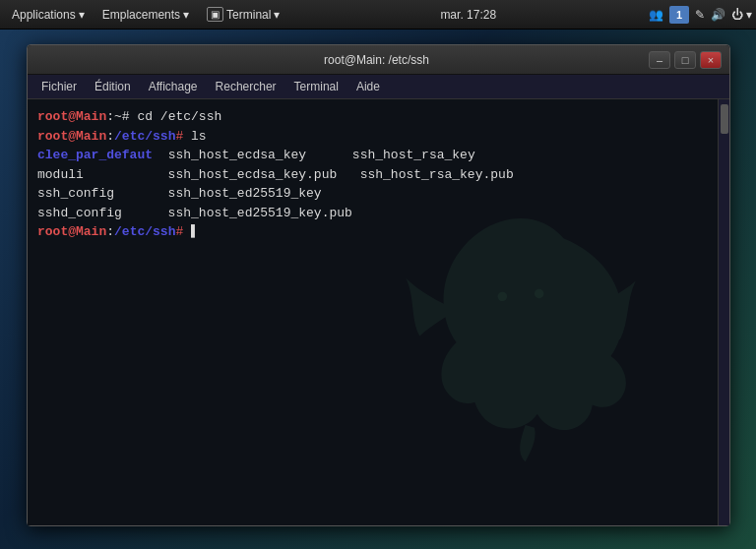 The image size is (756, 549). What do you see at coordinates (72, 232) in the screenshot?
I see `prompt-root-7: root@Main` at bounding box center [72, 232].